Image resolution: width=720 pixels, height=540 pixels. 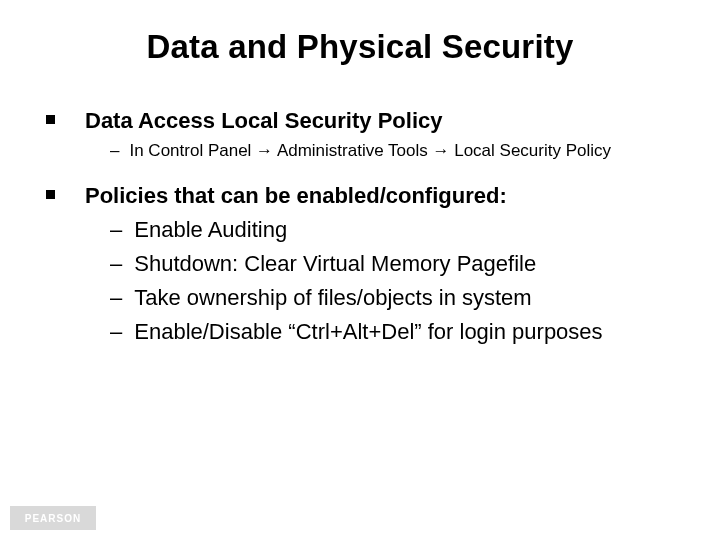 What do you see at coordinates (363, 152) in the screenshot?
I see `sub-item-1: – In Control Panel → Administrative Tool…` at bounding box center [363, 152].